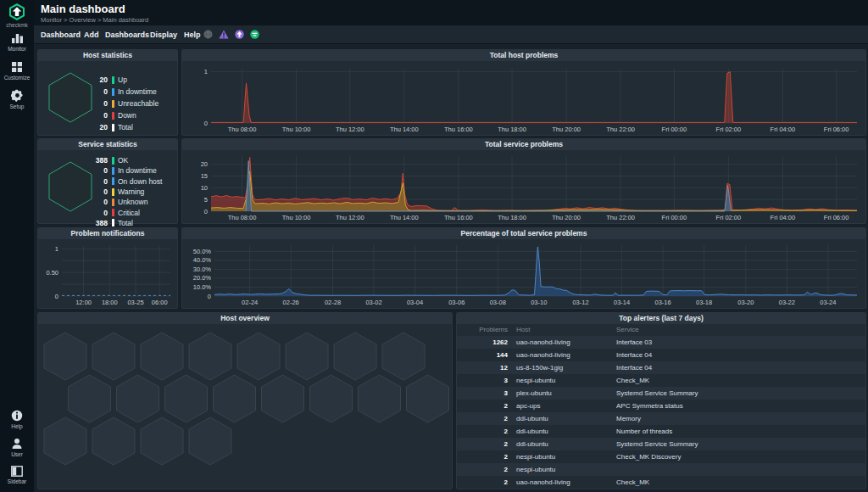 The width and height of the screenshot is (868, 492). Describe the element at coordinates (192, 35) in the screenshot. I see `menu-item-help: Help` at that location.